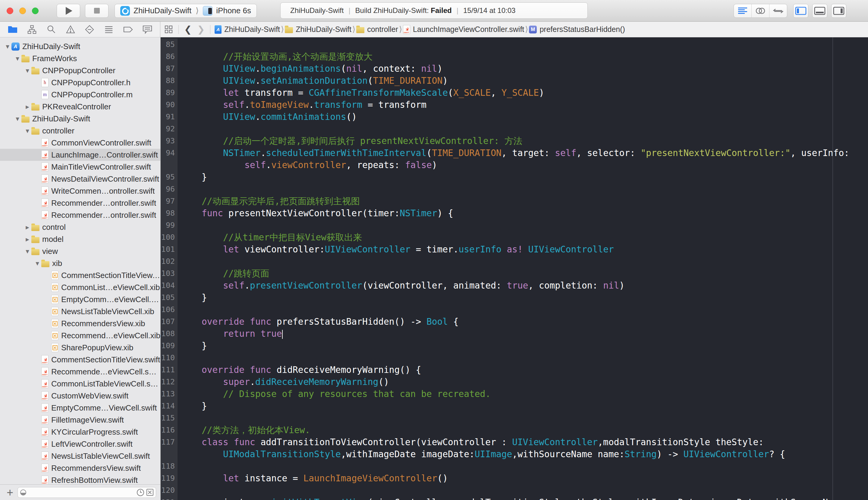  Describe the element at coordinates (514, 201) in the screenshot. I see `code-line: 97 //动画显示完毕后,把页面跳转到主视图` at that location.